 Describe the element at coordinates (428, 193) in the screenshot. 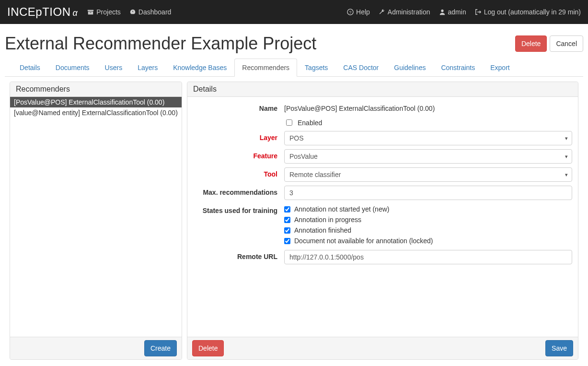

I see `max-recommendations-input` at that location.